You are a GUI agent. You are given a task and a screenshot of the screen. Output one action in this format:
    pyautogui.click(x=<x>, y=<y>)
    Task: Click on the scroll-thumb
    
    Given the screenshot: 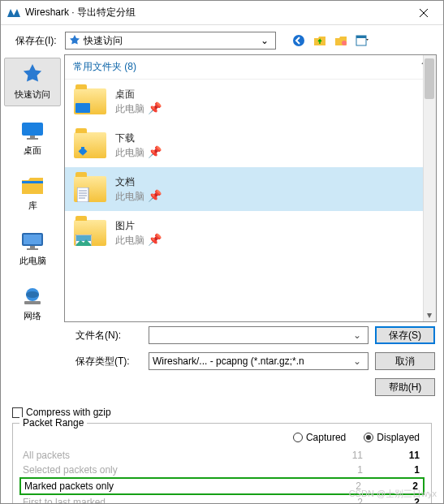 What is the action you would take?
    pyautogui.click(x=429, y=79)
    